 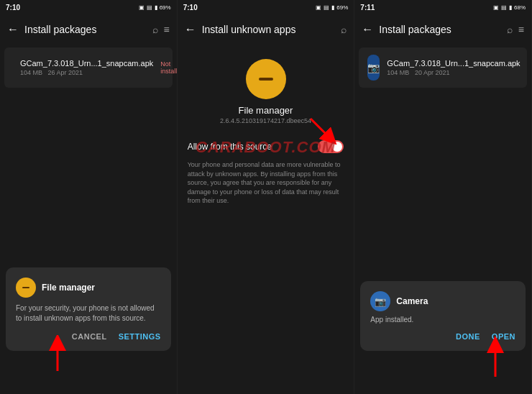 I want to click on app-meta-1: 104 MB 26 Apr 2021, so click(x=86, y=73).